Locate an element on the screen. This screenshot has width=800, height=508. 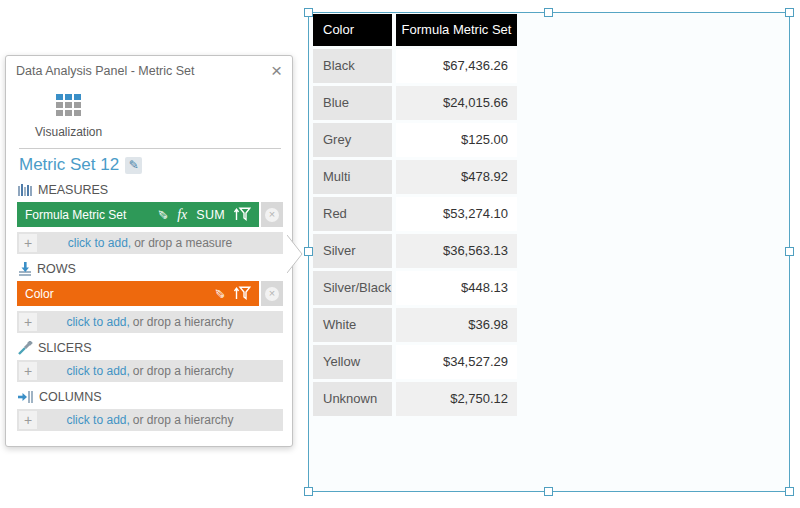
aggregator-label: SUM is located at coordinates (210, 215).